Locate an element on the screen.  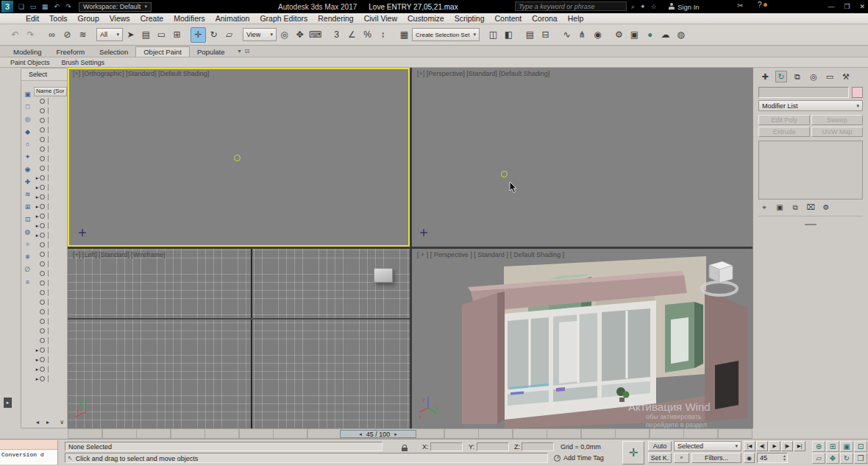
x-coordinate-field is located at coordinates (447, 447).